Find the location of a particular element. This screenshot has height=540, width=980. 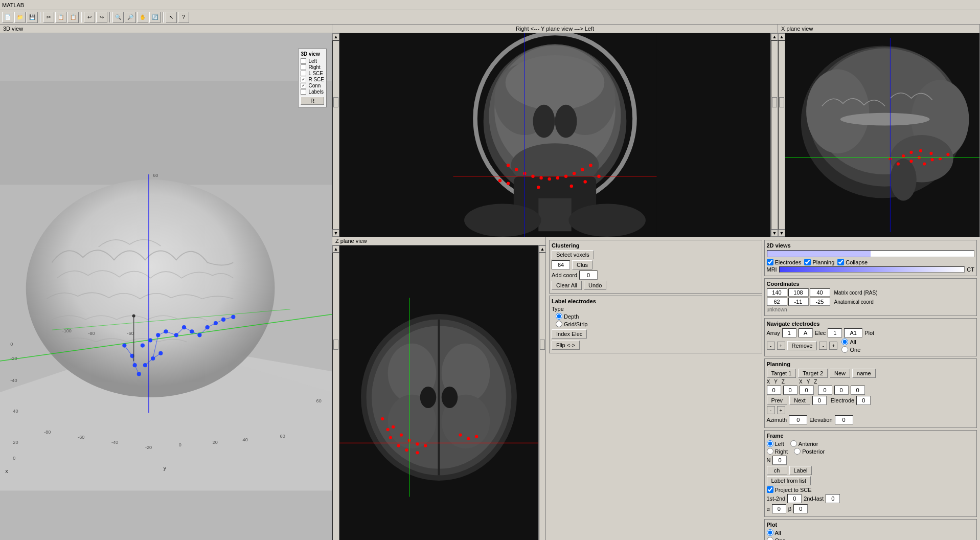

zoom-out-button: 🔎 is located at coordinates (130, 17).